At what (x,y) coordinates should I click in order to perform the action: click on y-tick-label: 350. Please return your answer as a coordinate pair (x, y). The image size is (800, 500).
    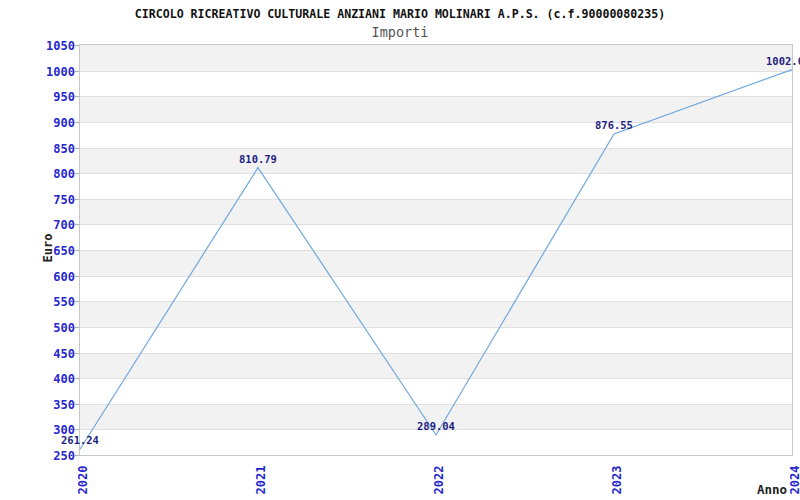
    Looking at the image, I should click on (52, 405).